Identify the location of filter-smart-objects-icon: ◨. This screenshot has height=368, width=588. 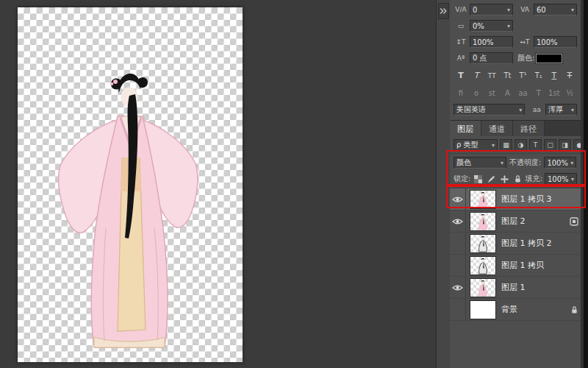
(564, 145).